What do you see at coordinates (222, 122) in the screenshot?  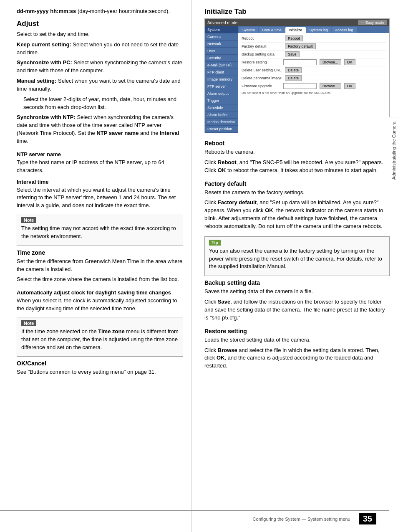 I see `nav-motion-detection: Motion detection` at bounding box center [222, 122].